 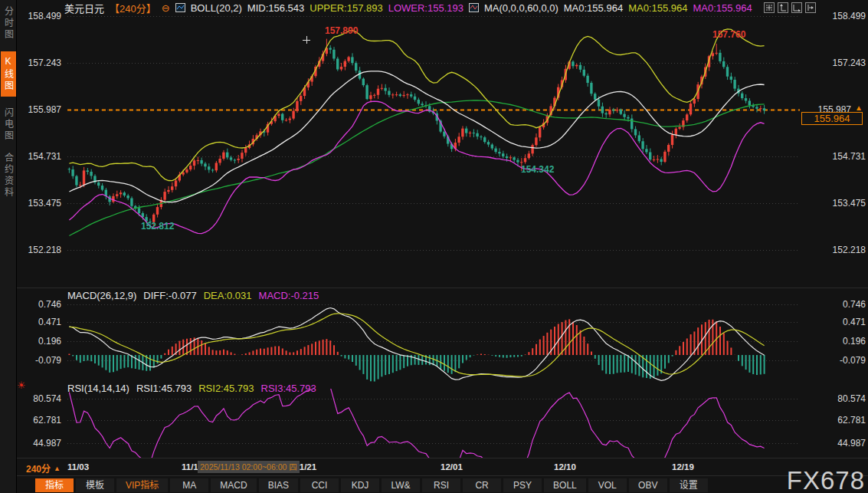 I want to click on rsi-name: RSI(14,14,14), so click(x=98, y=388).